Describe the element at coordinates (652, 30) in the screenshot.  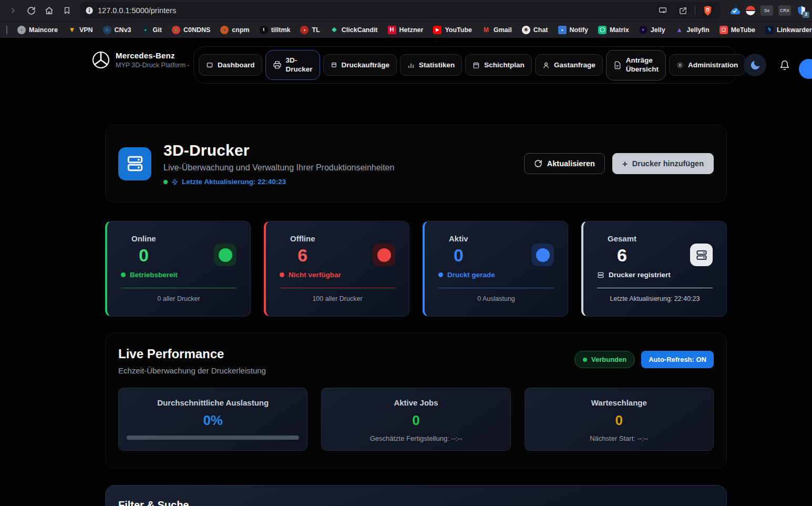
I see `bookmark-item: ●Jelly` at that location.